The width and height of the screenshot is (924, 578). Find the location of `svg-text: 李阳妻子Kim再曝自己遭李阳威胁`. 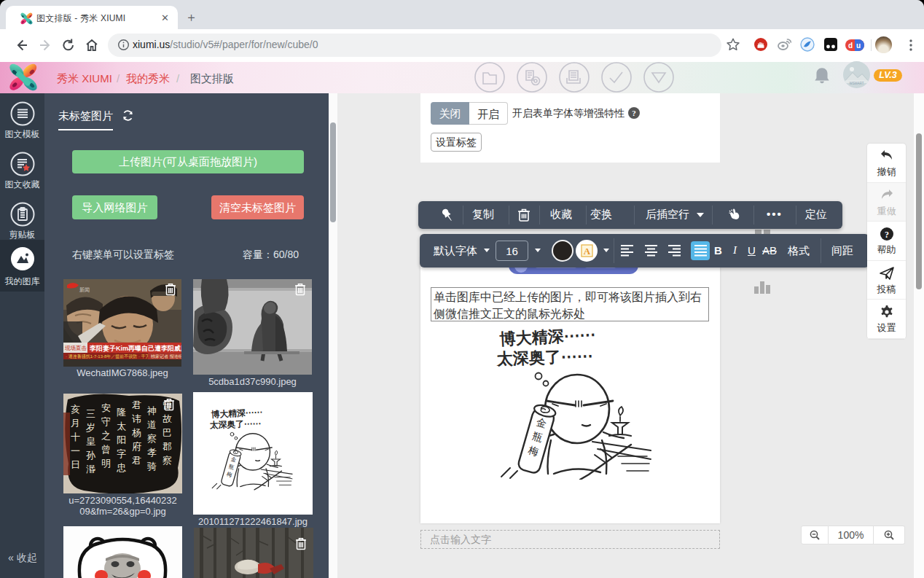

svg-text: 李阳妻子Kim再曝自己遭李阳威胁 is located at coordinates (136, 348).